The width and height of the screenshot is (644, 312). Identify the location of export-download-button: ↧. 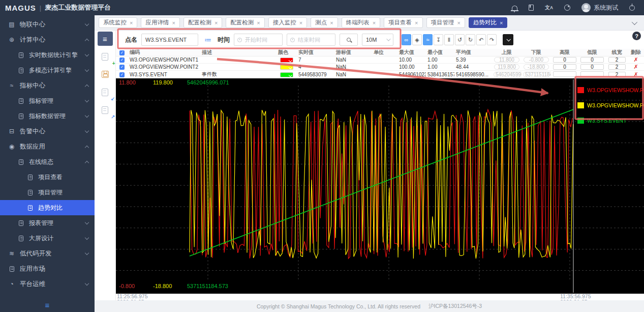
(438, 40).